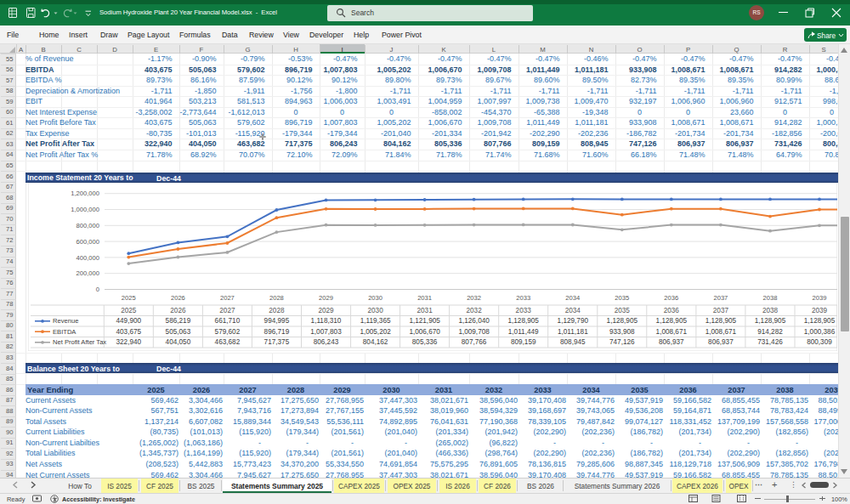  Describe the element at coordinates (326, 331) in the screenshot. I see `svg-text: 1,007,803` at that location.